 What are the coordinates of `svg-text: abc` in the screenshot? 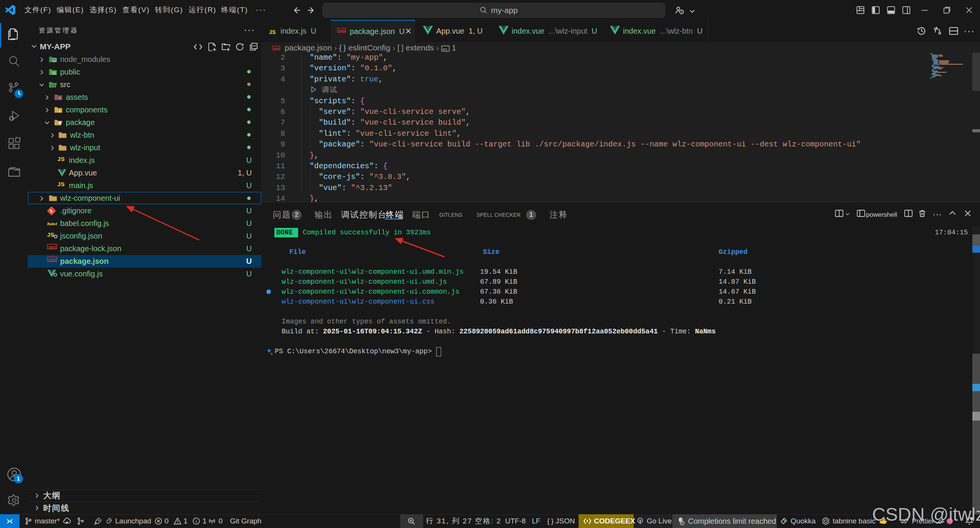 It's located at (445, 49).